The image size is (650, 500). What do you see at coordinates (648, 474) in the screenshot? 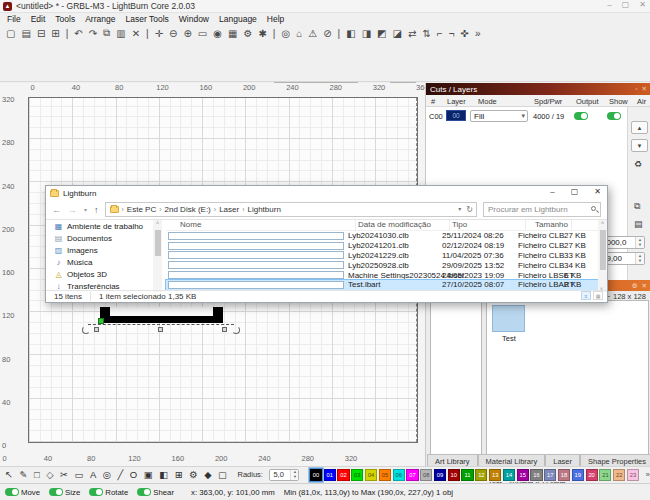
I see `palette-overflow-chevrons: »` at bounding box center [648, 474].